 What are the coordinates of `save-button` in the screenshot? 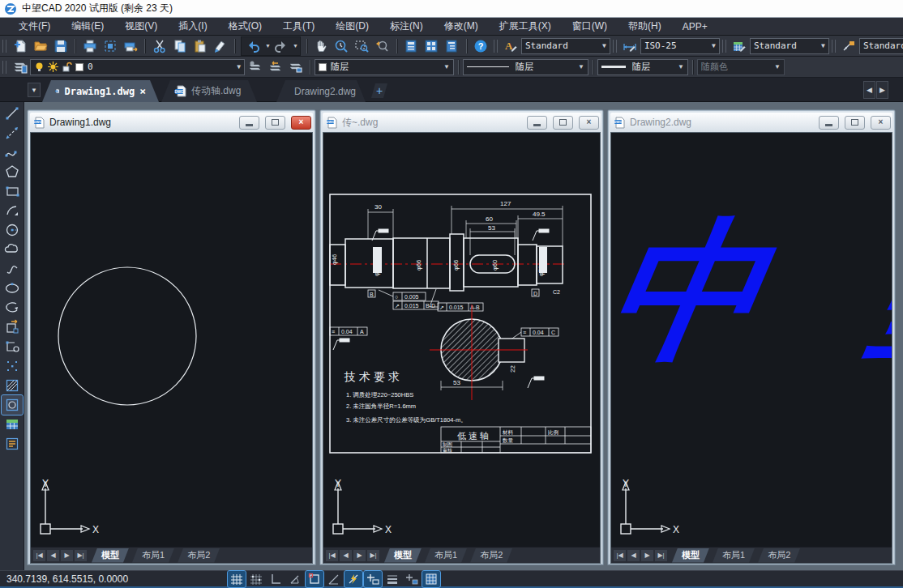 It's located at (60, 46).